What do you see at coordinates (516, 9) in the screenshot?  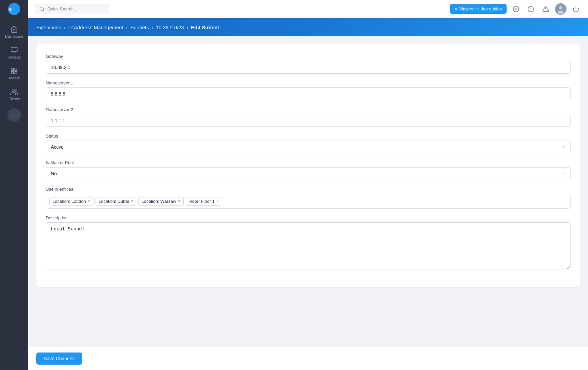 I see `play-icon` at bounding box center [516, 9].